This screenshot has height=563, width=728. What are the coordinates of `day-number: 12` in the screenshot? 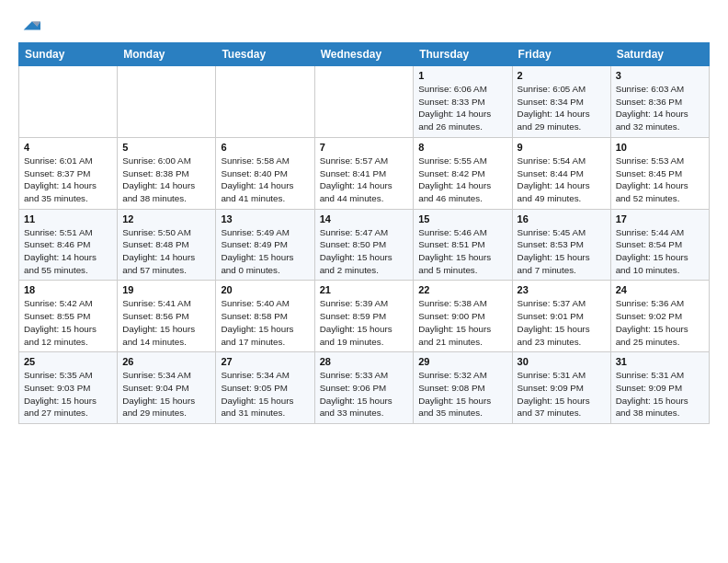 It's located at (166, 219).